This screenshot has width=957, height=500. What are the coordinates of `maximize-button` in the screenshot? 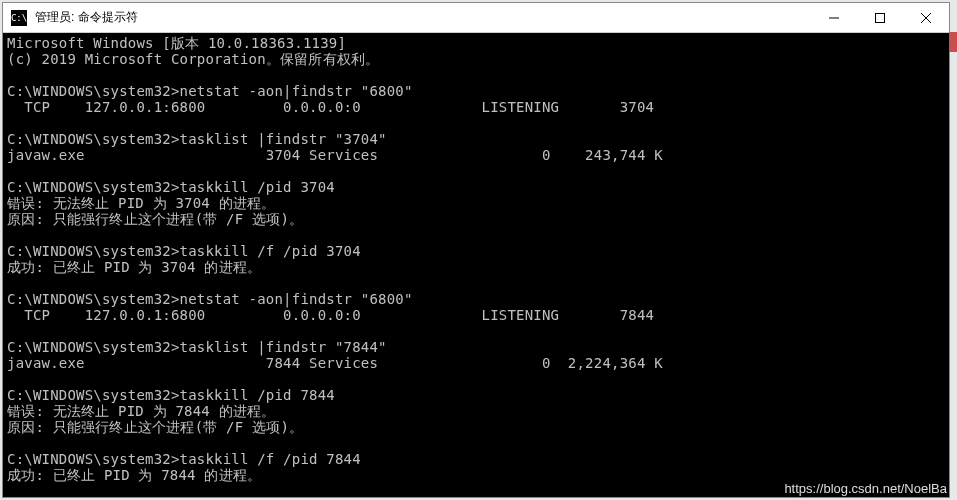 It's located at (880, 18).